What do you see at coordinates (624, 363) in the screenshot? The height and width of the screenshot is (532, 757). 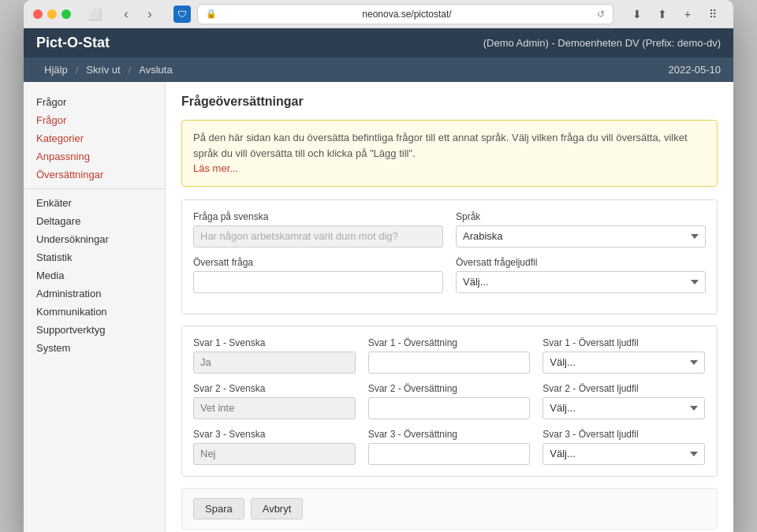 I see `answer-1-audio-select: Välj...` at bounding box center [624, 363].